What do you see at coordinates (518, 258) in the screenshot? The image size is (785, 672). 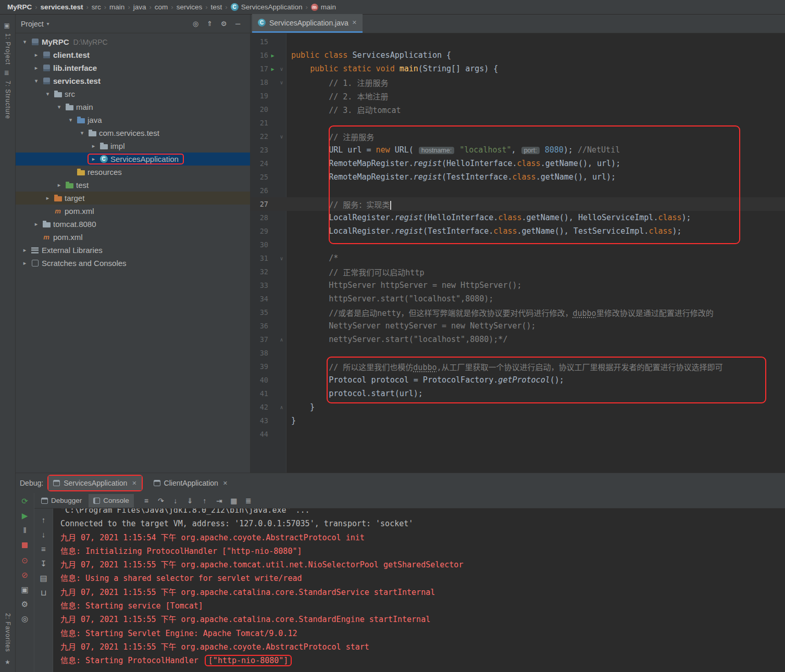 I see `code-line: 31∨ /*` at bounding box center [518, 258].